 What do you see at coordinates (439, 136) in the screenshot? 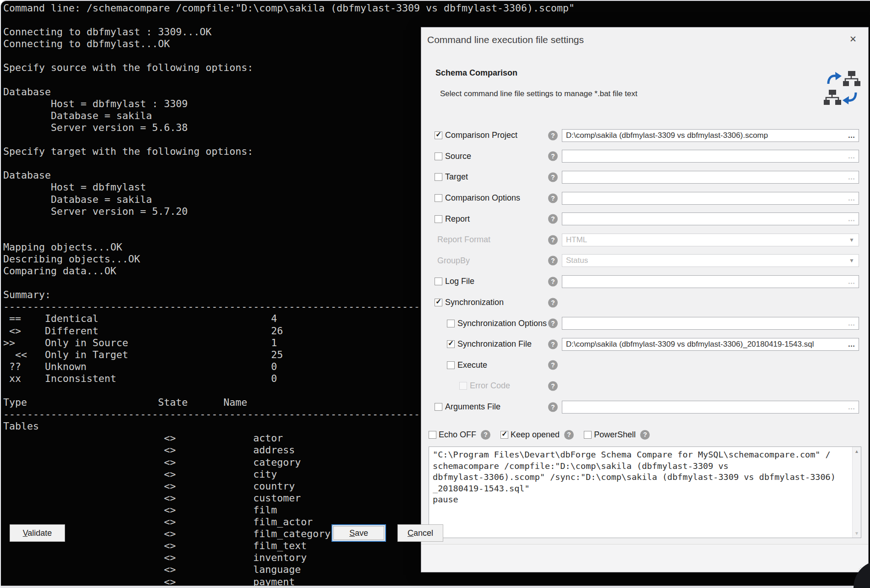
I see `comparison-project-checkbox: ✓` at bounding box center [439, 136].